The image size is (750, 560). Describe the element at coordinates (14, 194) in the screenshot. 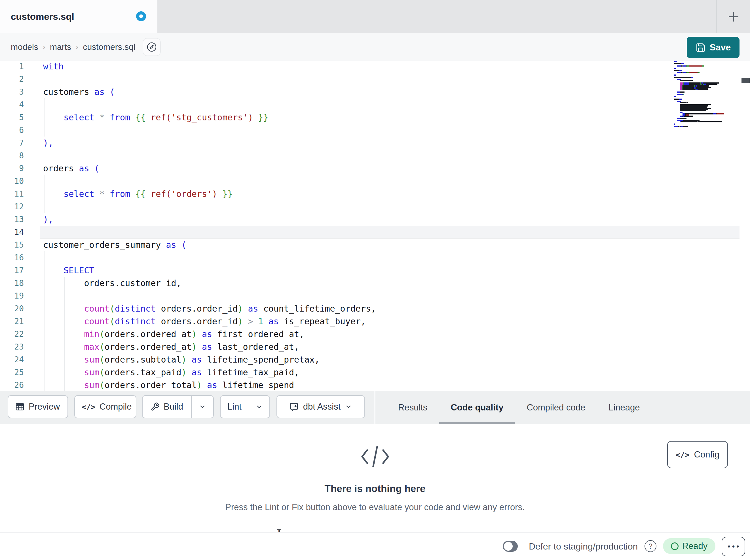

I see `line-number: 11` at that location.